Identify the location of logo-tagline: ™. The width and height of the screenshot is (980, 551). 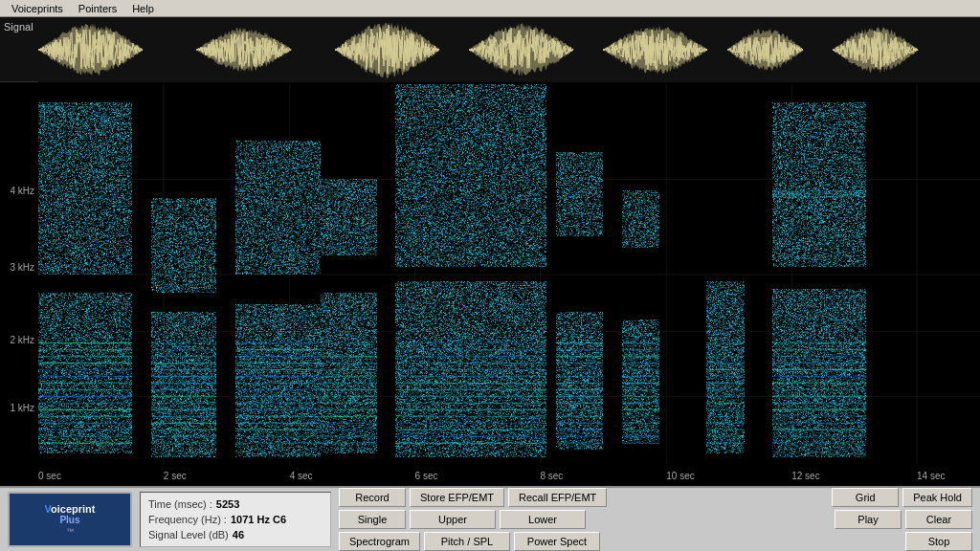
(71, 532).